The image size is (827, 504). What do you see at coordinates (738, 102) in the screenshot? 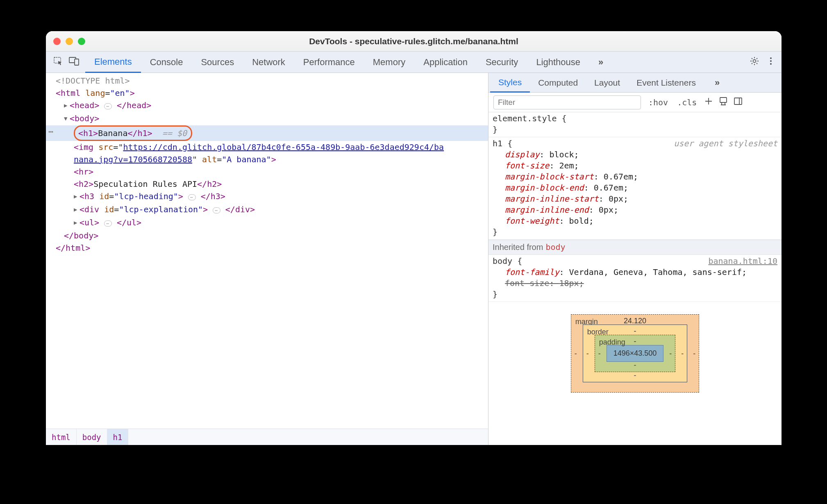
I see `toggle-computed-sidebar-icon` at bounding box center [738, 102].